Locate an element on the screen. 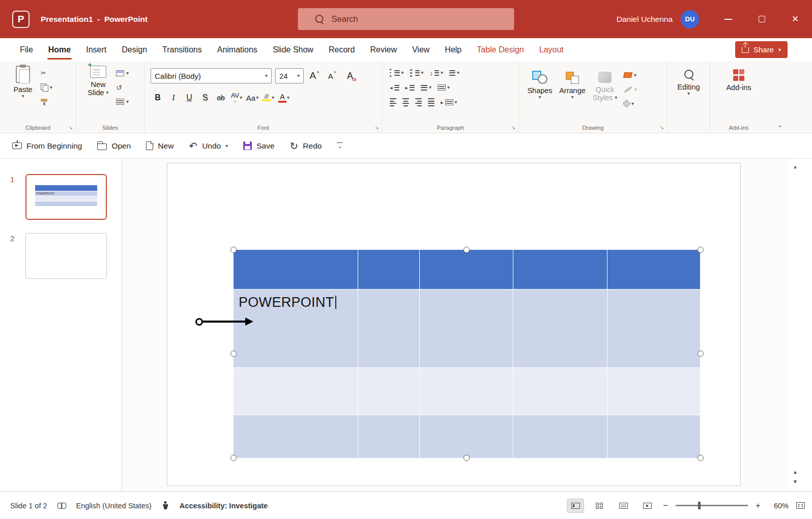  zoom-in-button: + is located at coordinates (758, 506).